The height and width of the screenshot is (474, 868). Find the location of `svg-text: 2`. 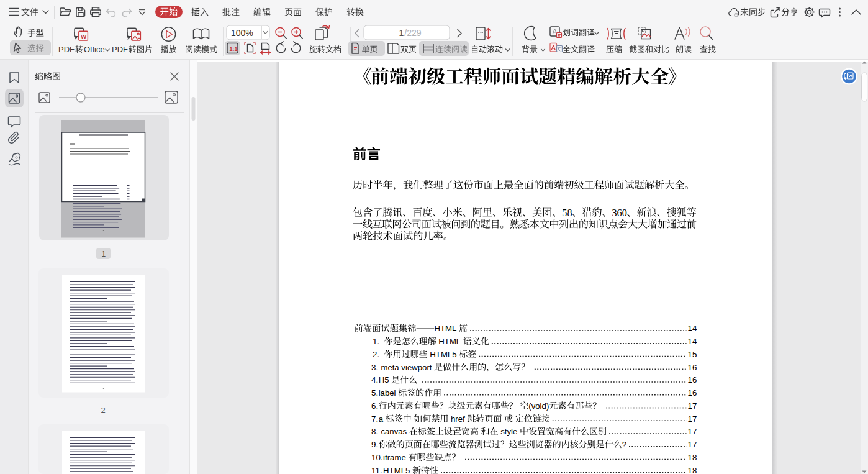

svg-text: 2 is located at coordinates (103, 410).